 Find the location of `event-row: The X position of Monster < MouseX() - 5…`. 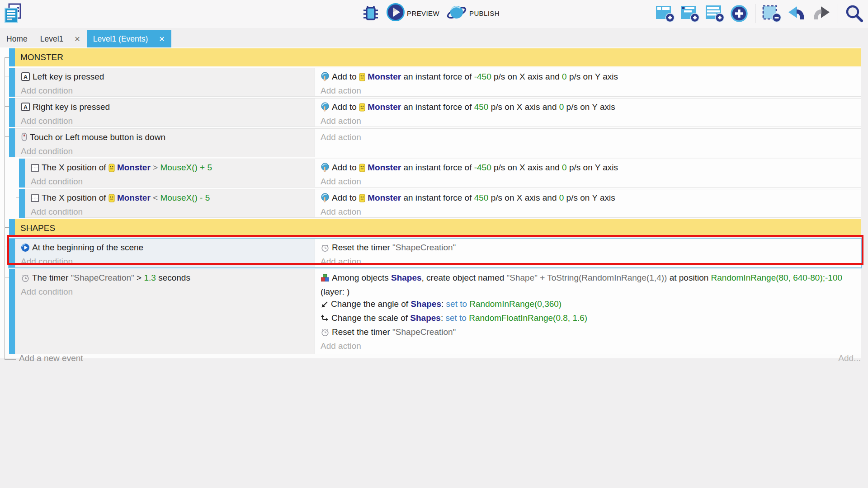

event-row: The X position of Monster < MouseX() - 5… is located at coordinates (440, 203).